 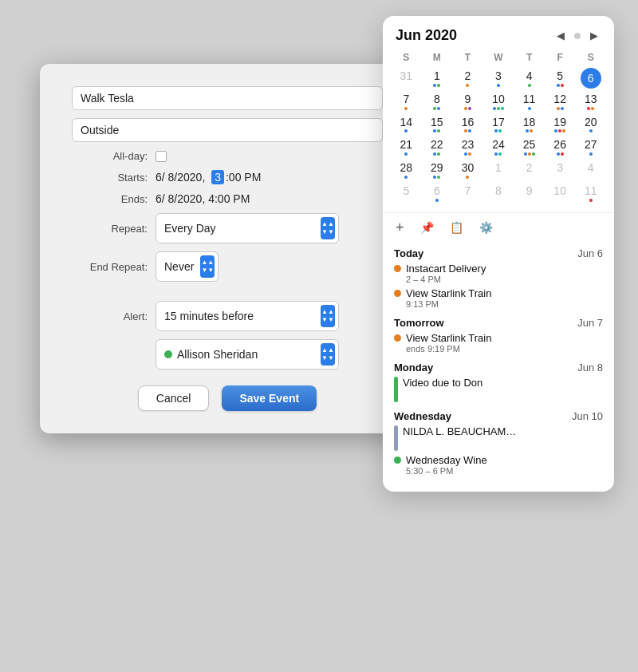 I want to click on event-item: View Starlink Train 9:13 PM, so click(x=498, y=298).